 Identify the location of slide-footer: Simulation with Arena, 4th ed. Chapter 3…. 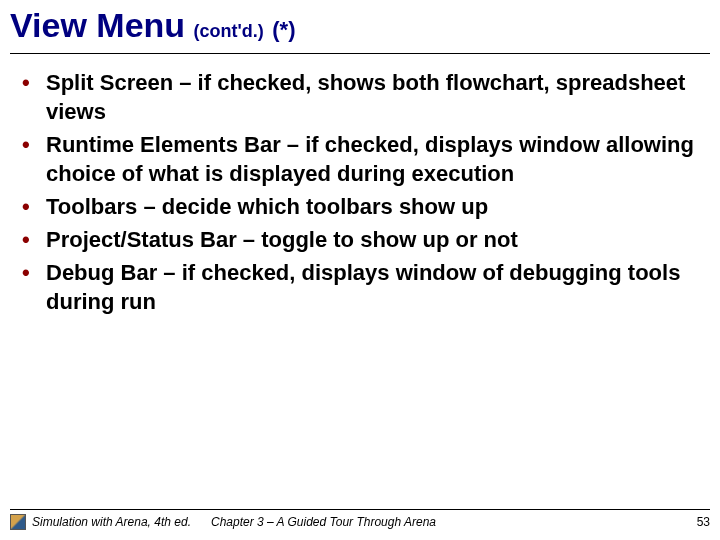
(360, 520).